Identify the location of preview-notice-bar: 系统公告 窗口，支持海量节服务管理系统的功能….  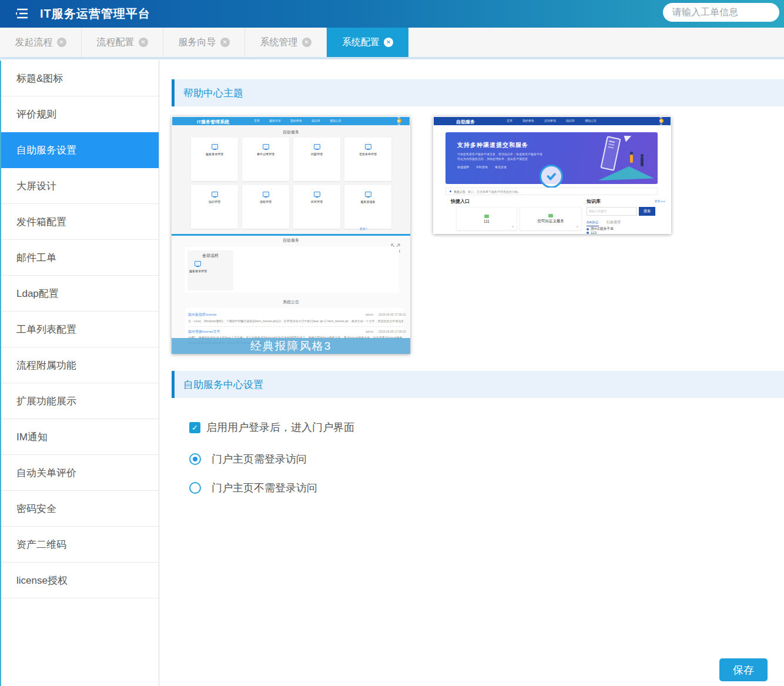
(551, 192).